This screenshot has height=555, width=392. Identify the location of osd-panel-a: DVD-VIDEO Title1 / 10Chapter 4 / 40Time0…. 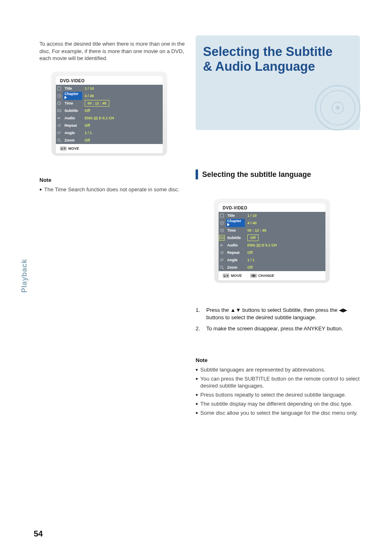
(109, 114).